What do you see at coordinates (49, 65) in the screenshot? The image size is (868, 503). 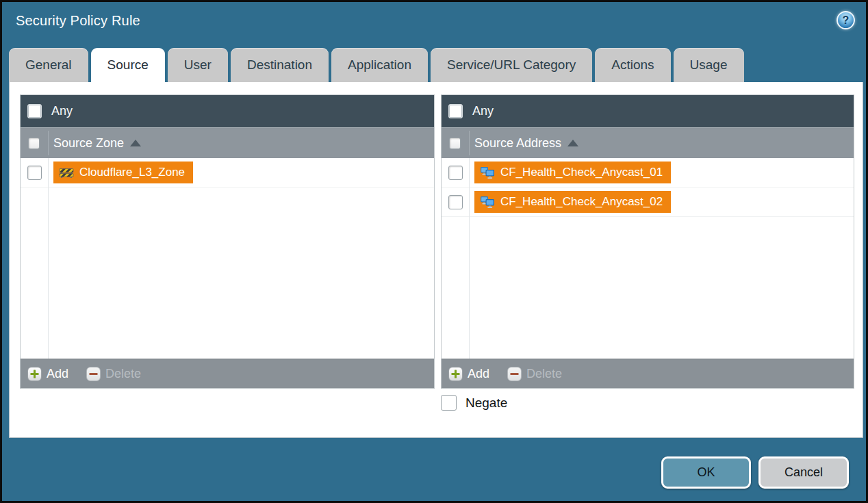 I see `tab-general: General` at bounding box center [49, 65].